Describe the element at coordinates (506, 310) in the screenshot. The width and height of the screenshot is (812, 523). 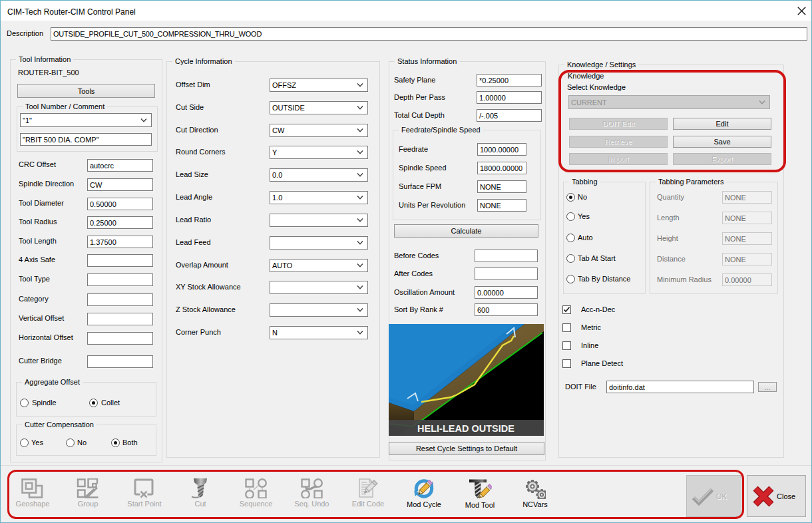
I see `sort-by-rank-input: 600` at that location.